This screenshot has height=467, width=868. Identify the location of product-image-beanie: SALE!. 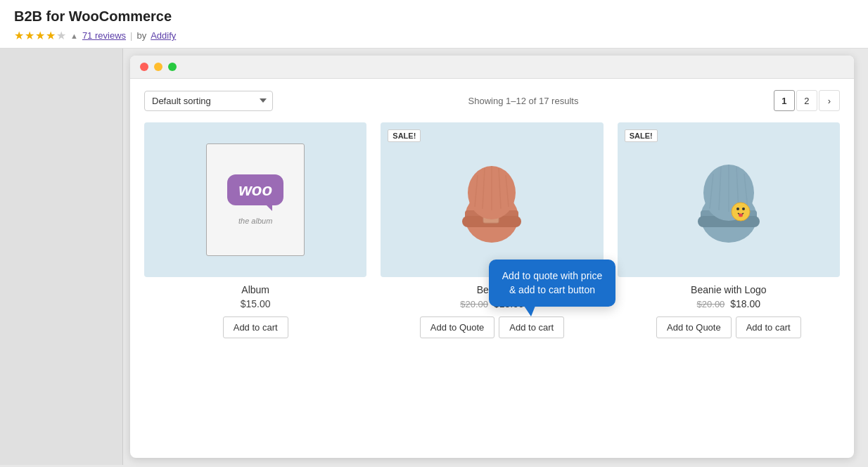
(492, 200).